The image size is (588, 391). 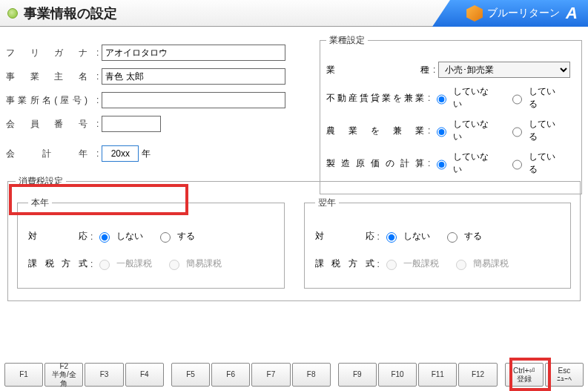 I want to click on highlight-submit, so click(x=530, y=374).